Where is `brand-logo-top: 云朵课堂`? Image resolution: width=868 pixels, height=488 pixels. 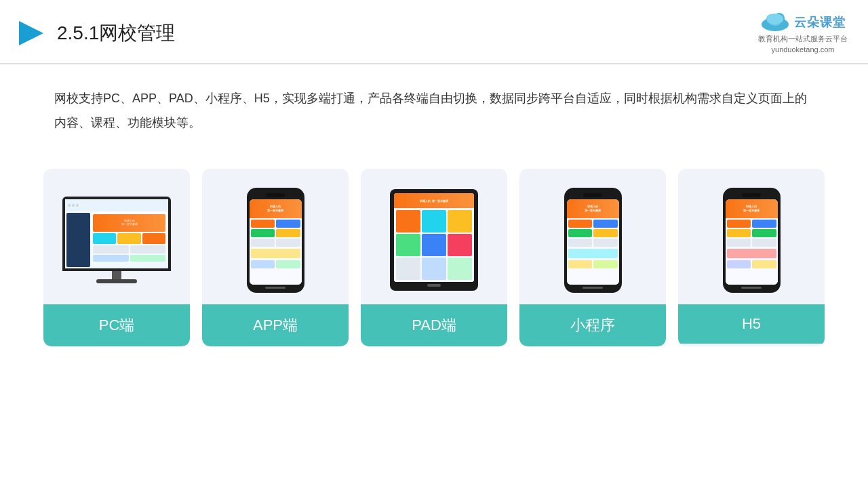 brand-logo-top: 云朵课堂 is located at coordinates (803, 22).